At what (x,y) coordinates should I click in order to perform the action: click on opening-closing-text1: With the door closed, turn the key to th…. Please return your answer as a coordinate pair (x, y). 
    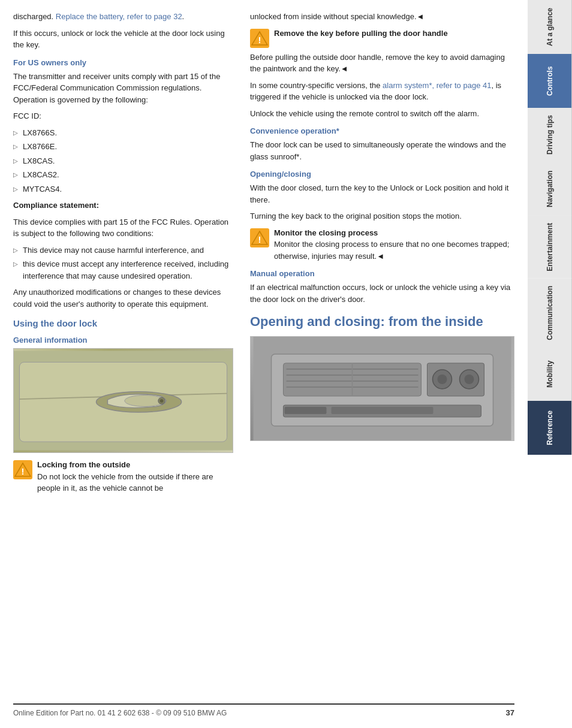
    Looking at the image, I should click on (383, 194).